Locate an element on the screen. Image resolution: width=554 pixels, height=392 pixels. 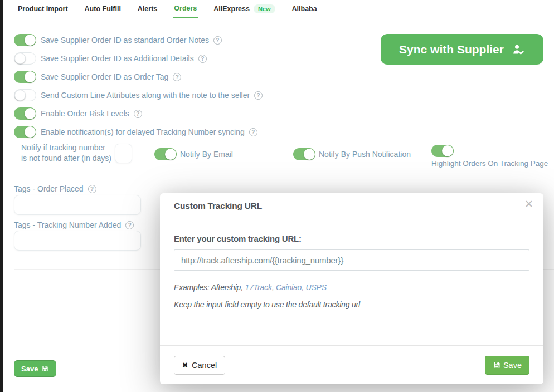
tags-order-placed-label-row: Tags - Order Placed ? is located at coordinates (55, 189).